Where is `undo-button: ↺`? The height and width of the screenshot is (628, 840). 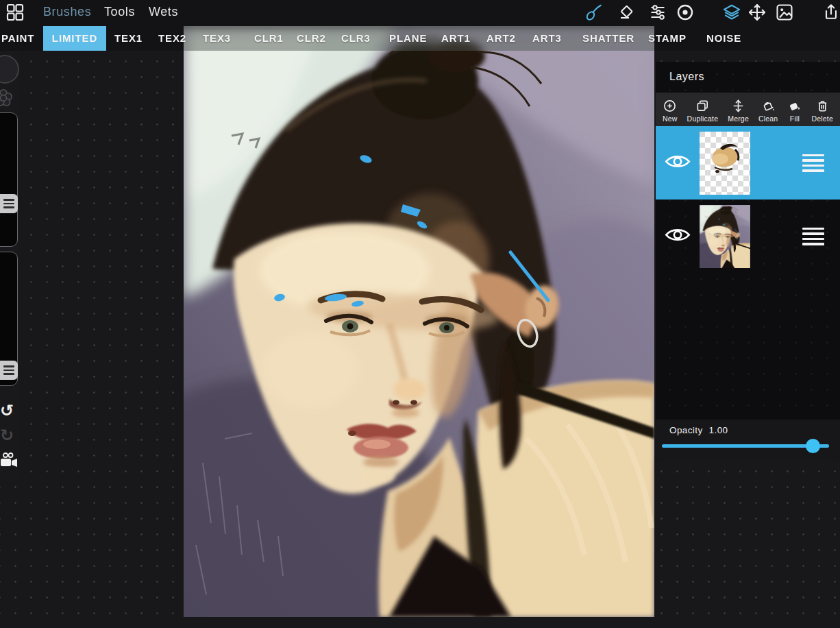
undo-button: ↺ is located at coordinates (10, 411).